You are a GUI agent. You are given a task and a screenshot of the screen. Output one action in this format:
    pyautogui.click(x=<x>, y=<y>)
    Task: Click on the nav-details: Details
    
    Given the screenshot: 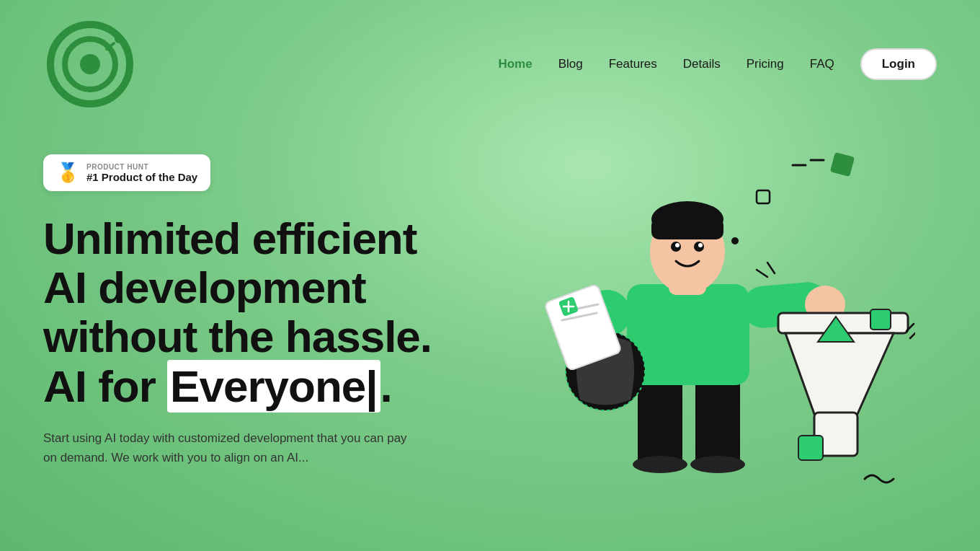 What is the action you would take?
    pyautogui.click(x=702, y=64)
    